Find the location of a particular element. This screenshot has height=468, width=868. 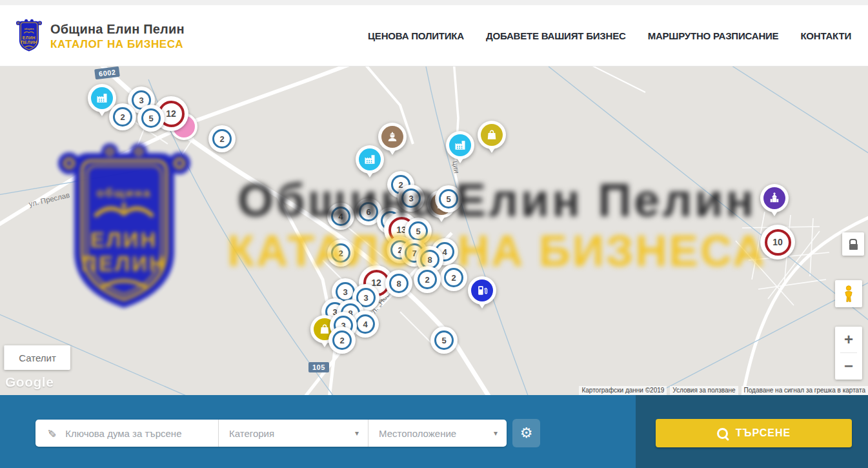

svg-text: ПЕЛИН is located at coordinates (28, 43).